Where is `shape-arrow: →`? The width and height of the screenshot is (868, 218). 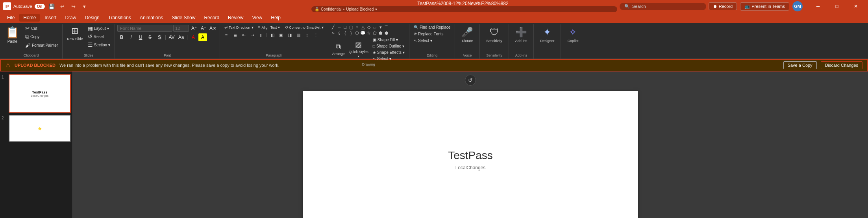 shape-arrow: → is located at coordinates (339, 27).